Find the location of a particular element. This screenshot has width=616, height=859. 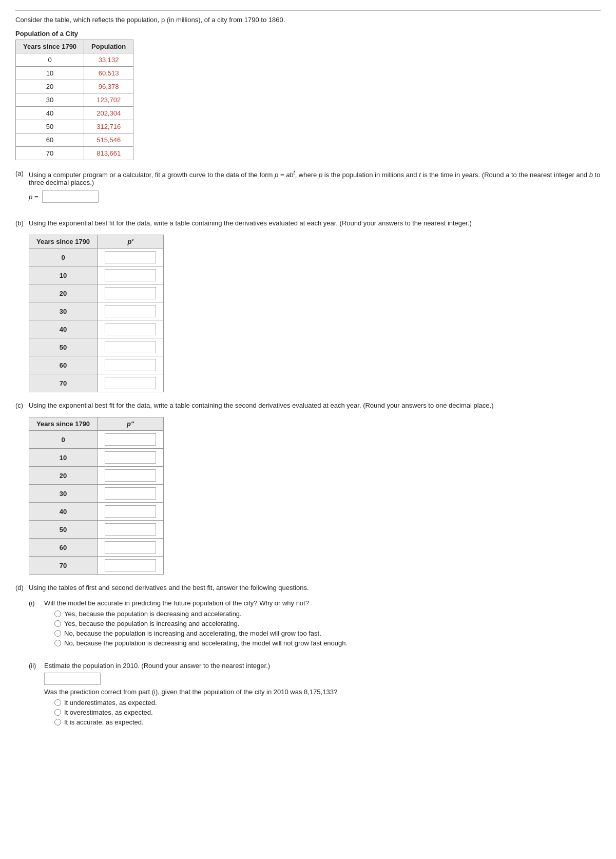

sub-ii-option-0: It underestimates, as expected. is located at coordinates (196, 702).